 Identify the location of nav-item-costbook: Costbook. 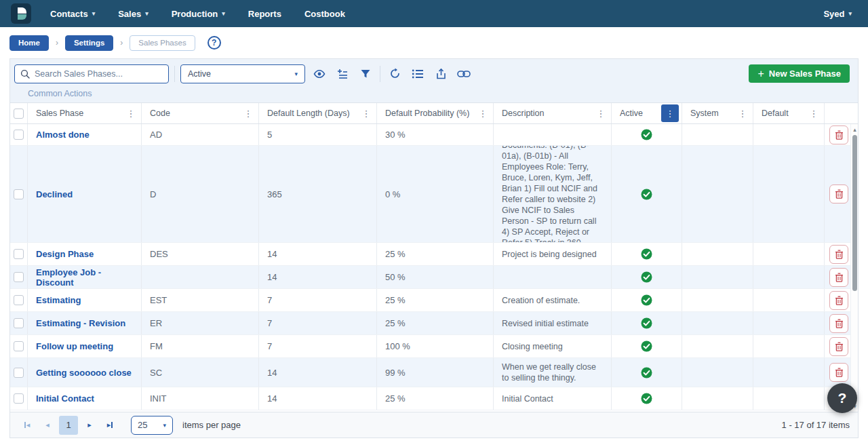
(325, 14).